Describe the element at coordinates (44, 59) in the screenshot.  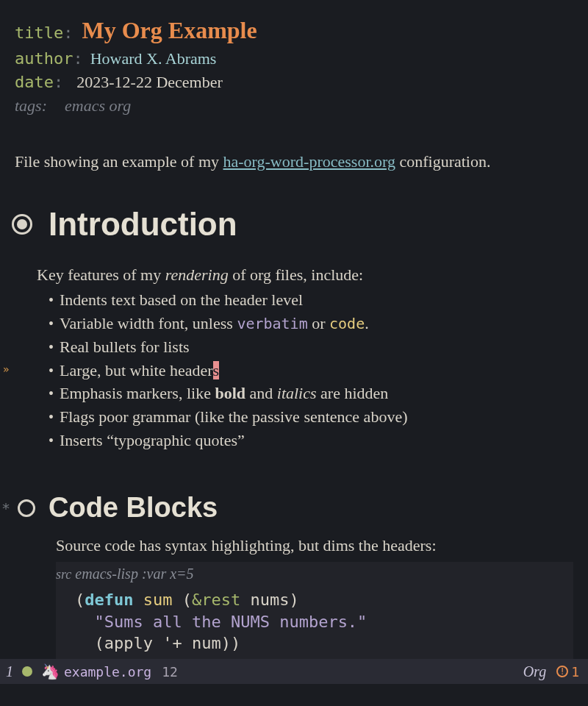
I see `meta-key-author: author` at that location.